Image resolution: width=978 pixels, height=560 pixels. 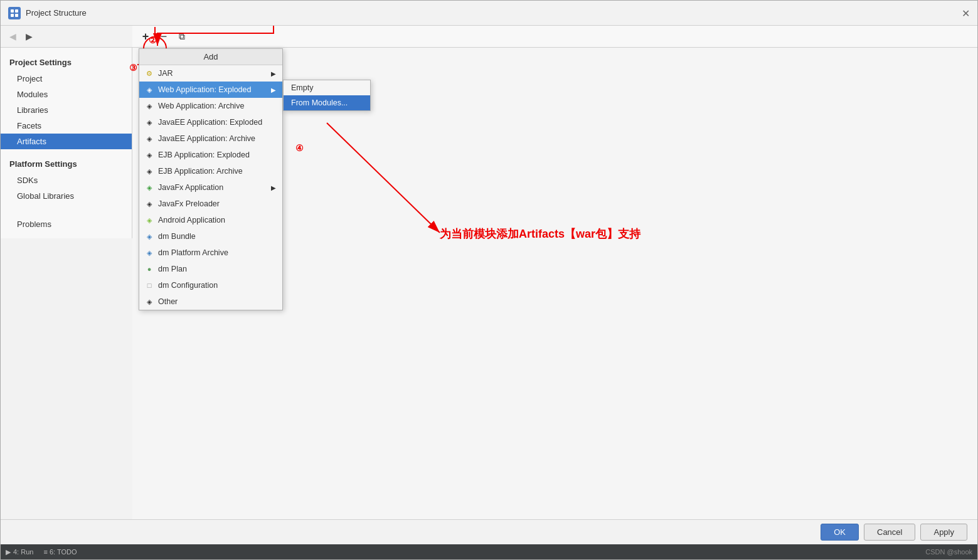 I want to click on main-toolbar: + − ⧉, so click(x=555, y=36).